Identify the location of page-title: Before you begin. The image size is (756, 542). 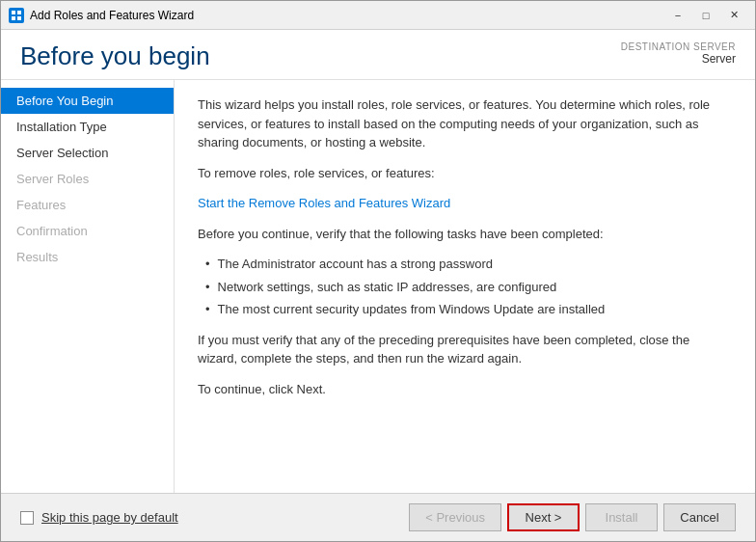
(116, 56).